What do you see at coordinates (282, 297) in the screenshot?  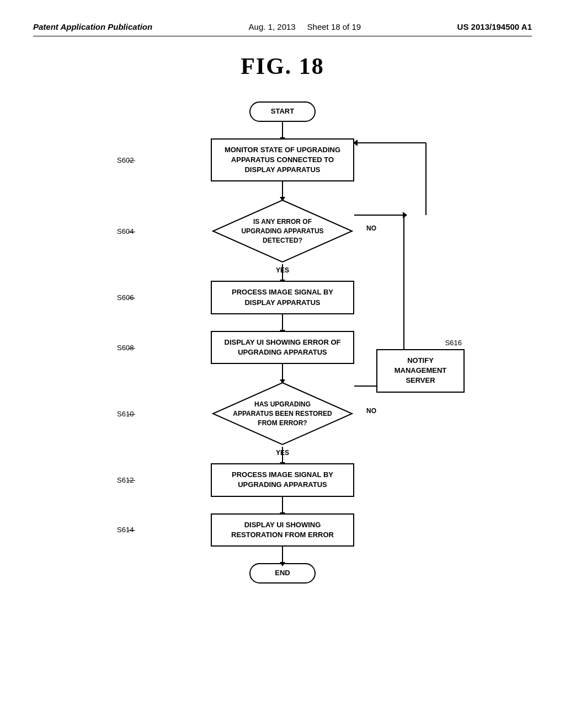 I see `s606-row: S606 — PROCESS IMAGE SIGNAL BYDISPLAY AP…` at bounding box center [282, 297].